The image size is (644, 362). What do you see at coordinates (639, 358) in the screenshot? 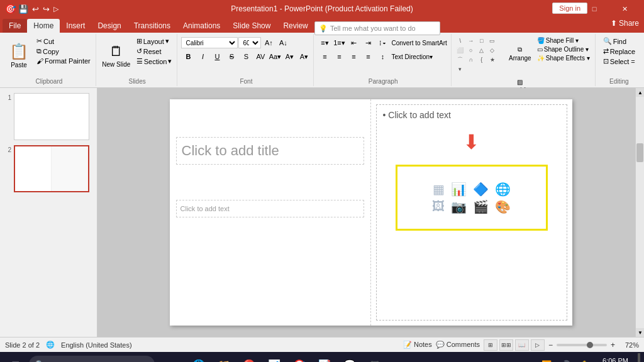
I see `show-desktop-button` at bounding box center [639, 358].